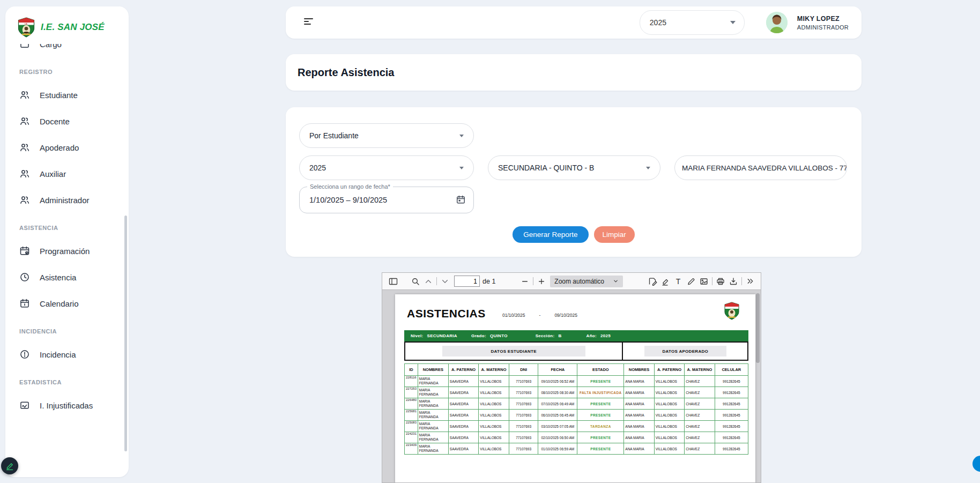 The width and height of the screenshot is (980, 483). I want to click on section-label-incidencia: INCIDENCIA, so click(74, 331).